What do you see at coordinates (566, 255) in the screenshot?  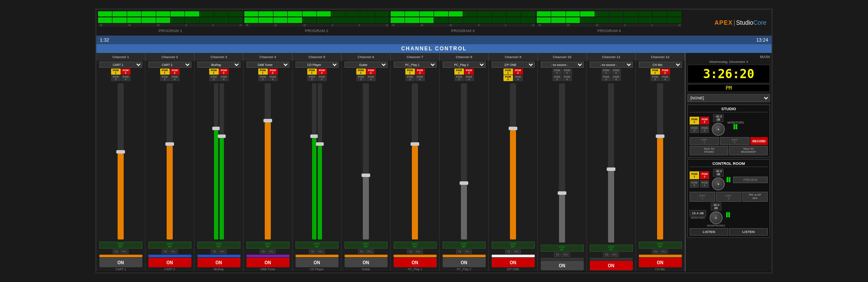 I see `ch10-pfl-btn: PFL` at bounding box center [566, 255].